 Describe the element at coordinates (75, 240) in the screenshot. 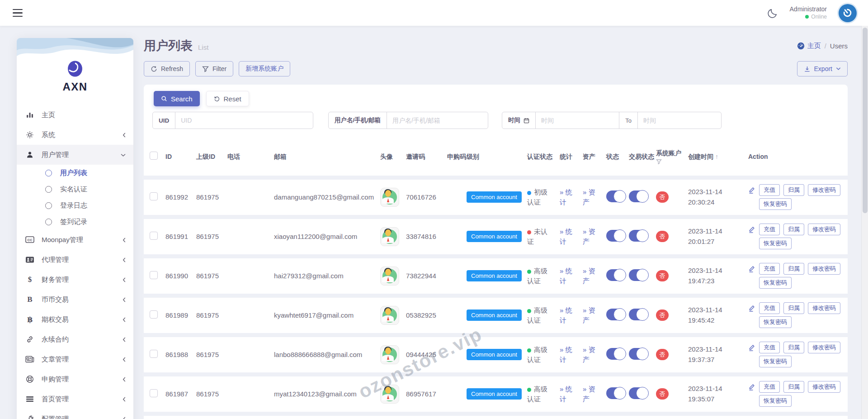

I see `sidebar-item-moonpay: CC Moonpay管理` at that location.